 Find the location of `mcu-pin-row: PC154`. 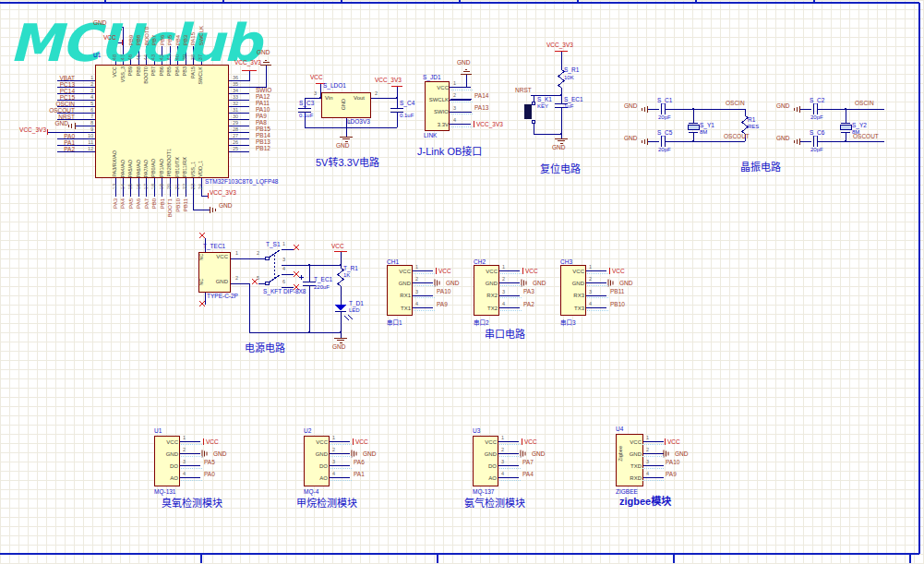

mcu-pin-row: PC154 is located at coordinates (48, 98).